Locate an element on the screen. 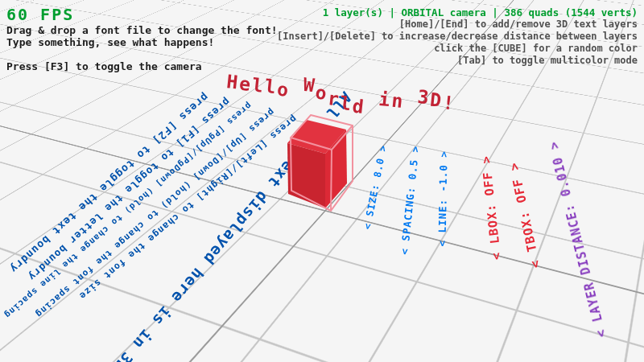 Image resolution: width=644 pixels, height=362 pixels. hud-hints-left: Drag & drop a font file to change the fo… is located at coordinates (142, 48).